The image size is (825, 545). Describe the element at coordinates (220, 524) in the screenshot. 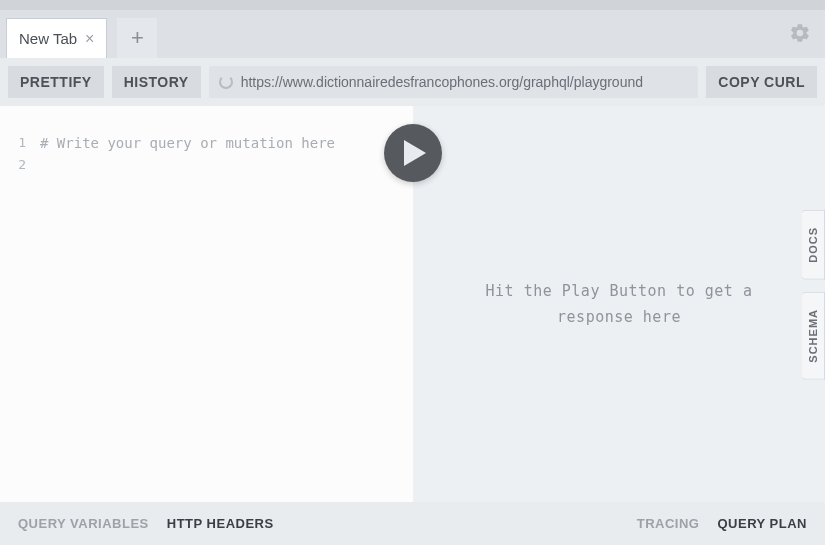

I see `tab-http-headers: HTTP HEADERS` at that location.